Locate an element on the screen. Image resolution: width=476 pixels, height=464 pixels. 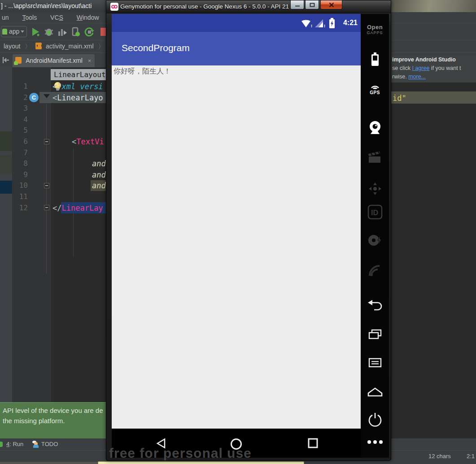
studio-title-bar-glass is located at coordinates (433, 6).